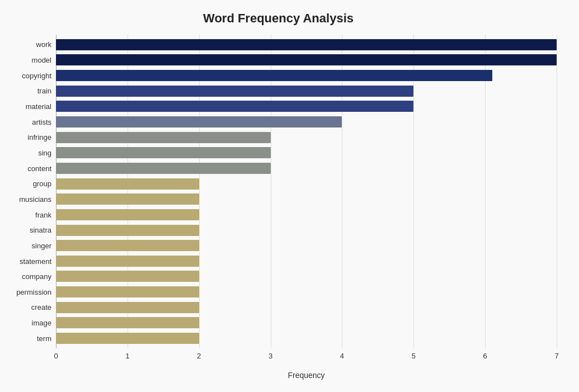  What do you see at coordinates (28, 191) in the screenshot?
I see `y-axis-labels: workmodelcopyrighttrainmaterialartistsin…` at bounding box center [28, 191].